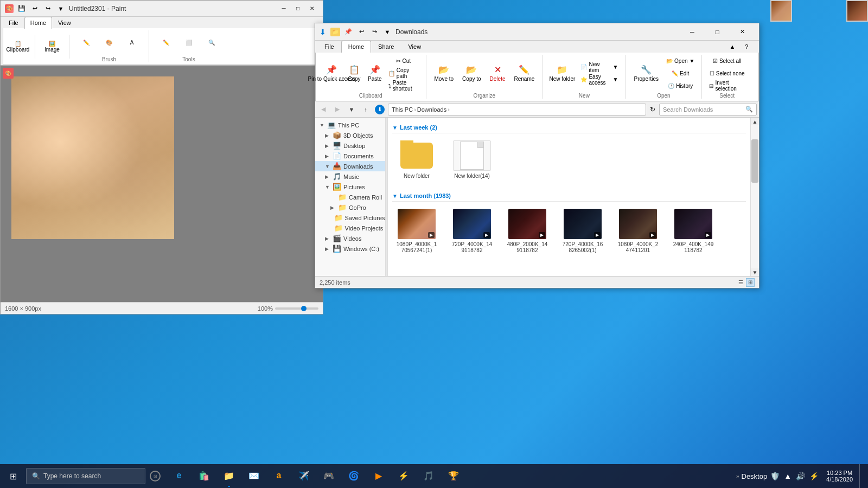  What do you see at coordinates (350, 218) in the screenshot?
I see `sidebar-item-saved-pictures: 📁 Saved Pictures` at bounding box center [350, 218].